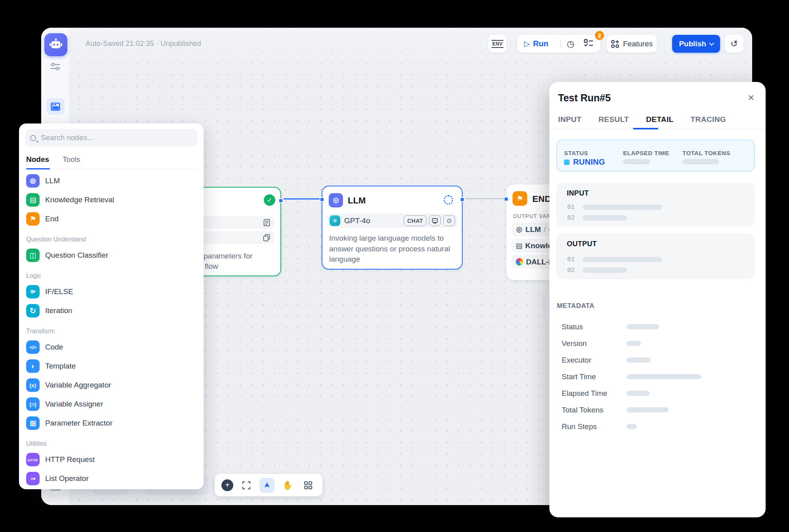 The height and width of the screenshot is (532, 789). Describe the element at coordinates (111, 239) in the screenshot. I see `section-question-understand: Question Understand` at that location.